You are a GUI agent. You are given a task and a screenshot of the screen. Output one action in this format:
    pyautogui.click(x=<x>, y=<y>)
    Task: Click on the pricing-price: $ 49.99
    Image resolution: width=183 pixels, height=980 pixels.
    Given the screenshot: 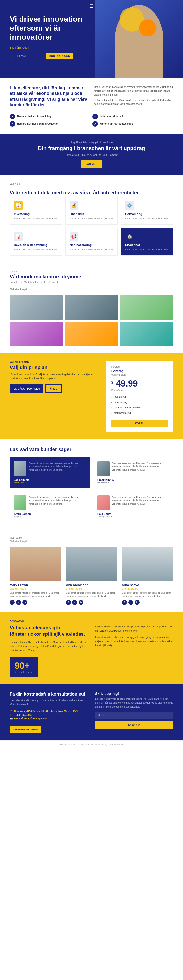 What is the action you would take?
    pyautogui.click(x=140, y=383)
    